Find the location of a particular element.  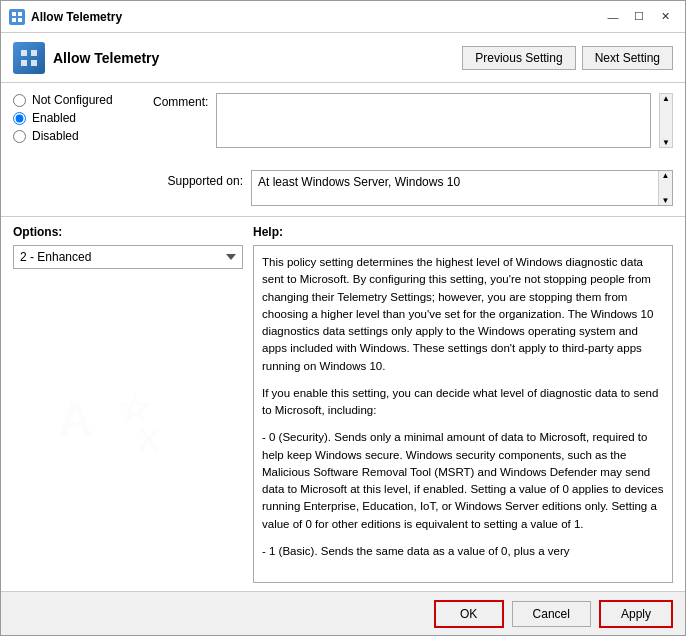

header-buttons: Previous Setting Next Setting is located at coordinates (568, 58).